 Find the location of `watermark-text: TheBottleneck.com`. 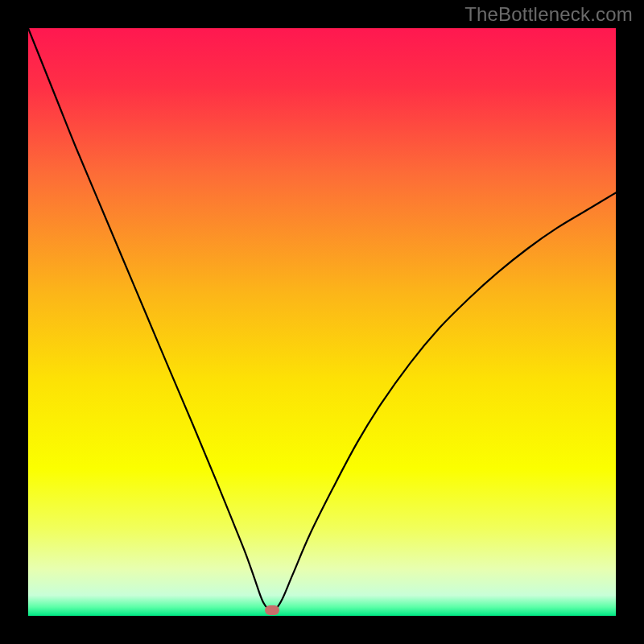

watermark-text: TheBottleneck.com is located at coordinates (549, 14).